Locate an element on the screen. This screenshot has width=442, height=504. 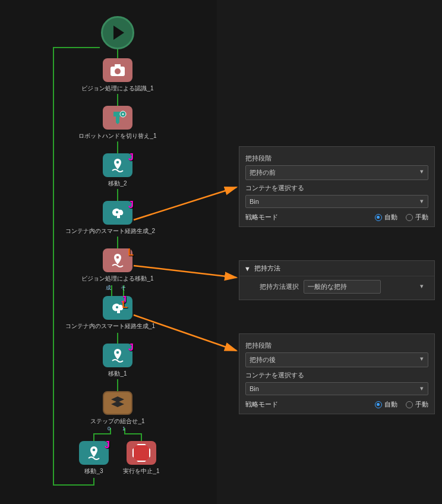
node-vision-recognition-1-label: ビジョン処理による認識_1 is located at coordinates (118, 89).